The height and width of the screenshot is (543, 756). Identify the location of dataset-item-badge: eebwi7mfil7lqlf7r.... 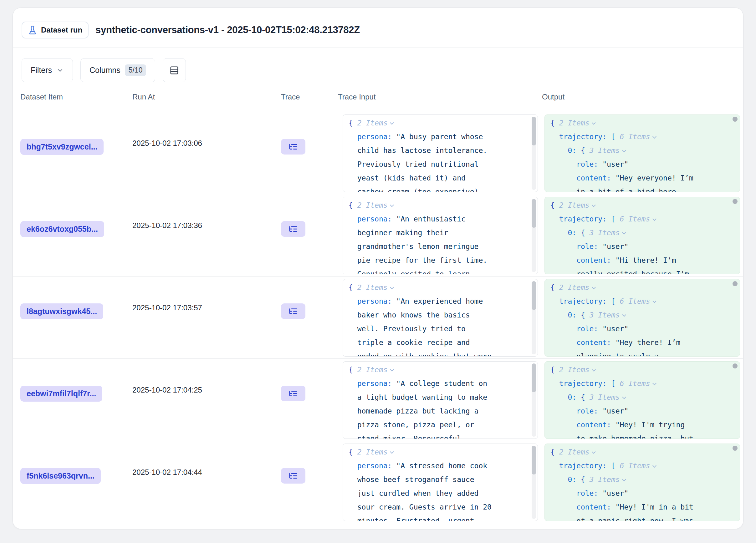
(61, 394).